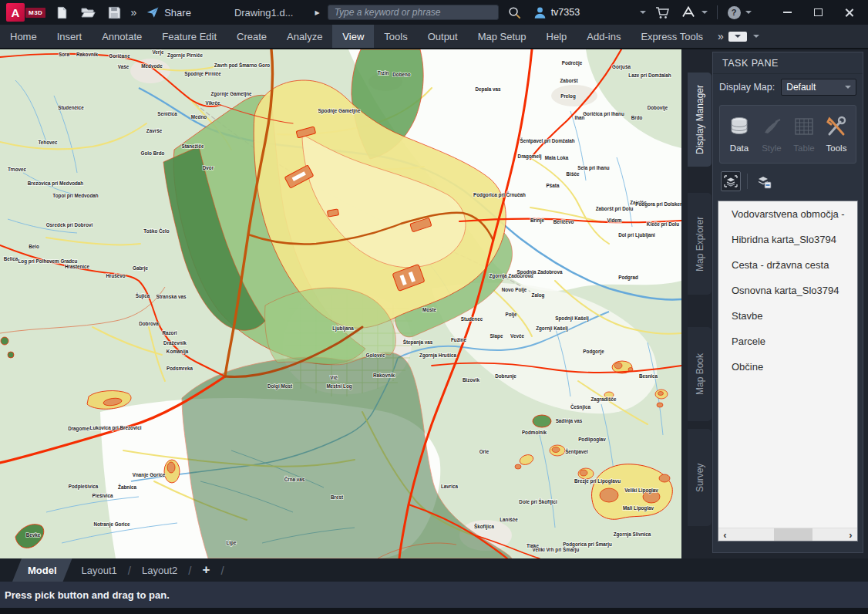  What do you see at coordinates (700, 244) in the screenshot?
I see `tab-map-explorer: Map Explorer` at bounding box center [700, 244].